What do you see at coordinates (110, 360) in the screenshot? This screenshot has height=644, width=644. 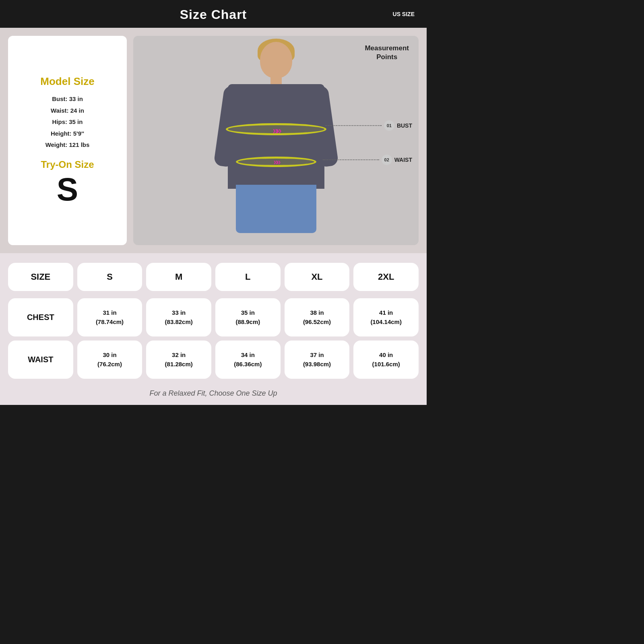 I see `waist-s: 30 in(76.2cm)` at bounding box center [110, 360].